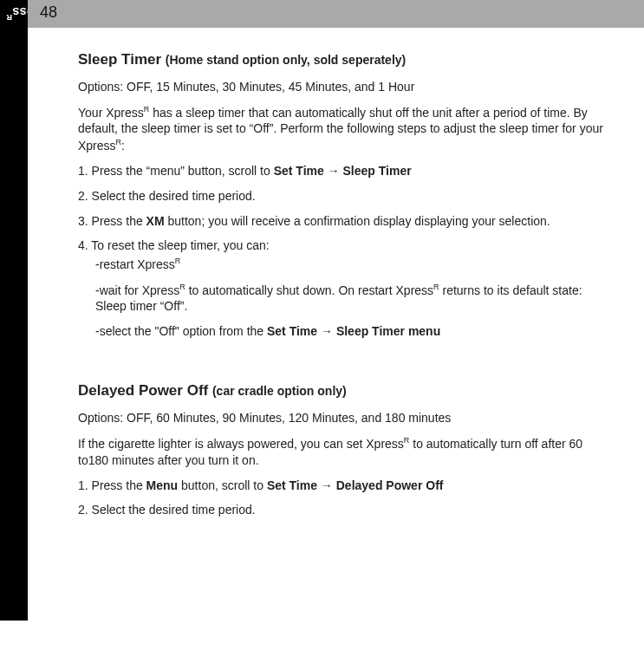  Describe the element at coordinates (355, 485) in the screenshot. I see `s2-step1-d: Set Time → Delayed Power Off` at that location.